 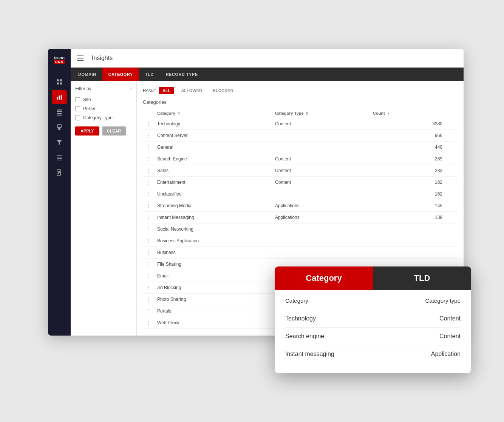 I want to click on tab-domain: DOMAIN, so click(x=87, y=74).